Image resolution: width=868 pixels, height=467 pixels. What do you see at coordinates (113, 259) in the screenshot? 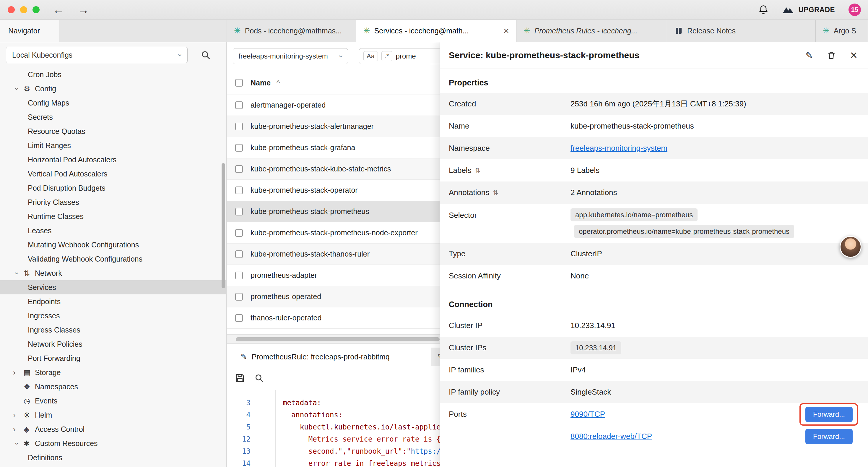
I see `navigator-item-validating-webhook-configurations: Validating Webhook Configurations` at bounding box center [113, 259].